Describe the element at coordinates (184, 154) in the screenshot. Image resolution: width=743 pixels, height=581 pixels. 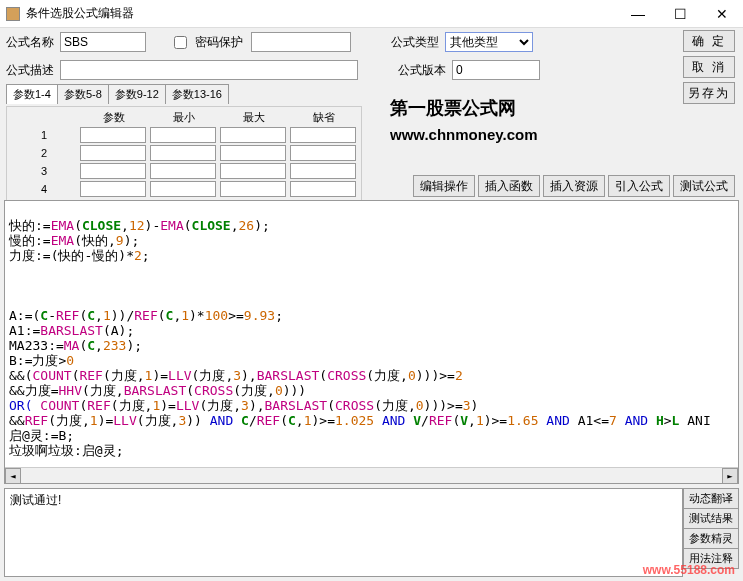
I see `param-grid: 参数最小最大缺省 1 2 3 4` at that location.